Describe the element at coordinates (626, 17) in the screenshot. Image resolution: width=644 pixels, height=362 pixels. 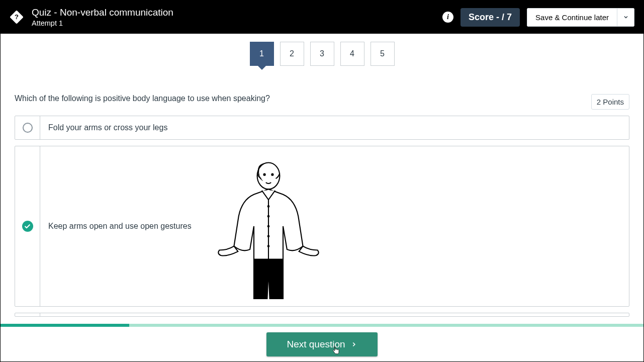
I see `save-continue-dropdown` at that location.